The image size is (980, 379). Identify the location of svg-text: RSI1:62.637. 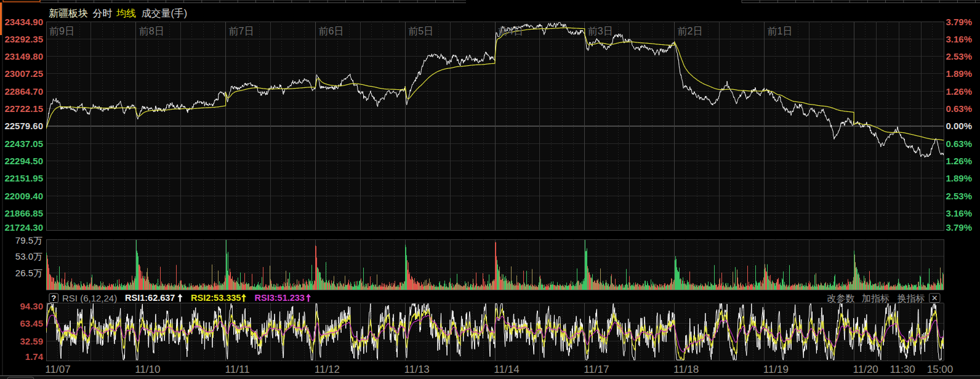
(150, 298).